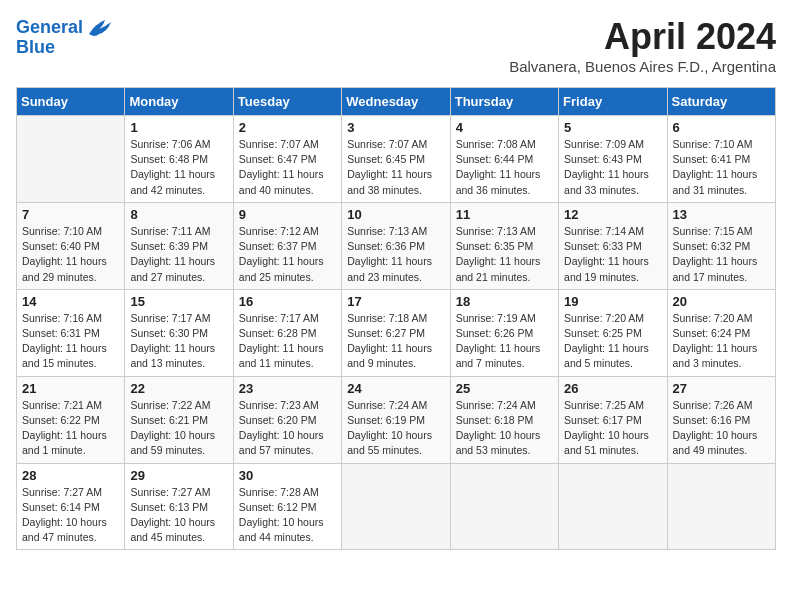 The height and width of the screenshot is (612, 792). What do you see at coordinates (721, 332) in the screenshot?
I see `calendar-day-cell: 20Sunrise: 7:20 AM Sunset: 6:24 PM Dayli…` at bounding box center [721, 332].